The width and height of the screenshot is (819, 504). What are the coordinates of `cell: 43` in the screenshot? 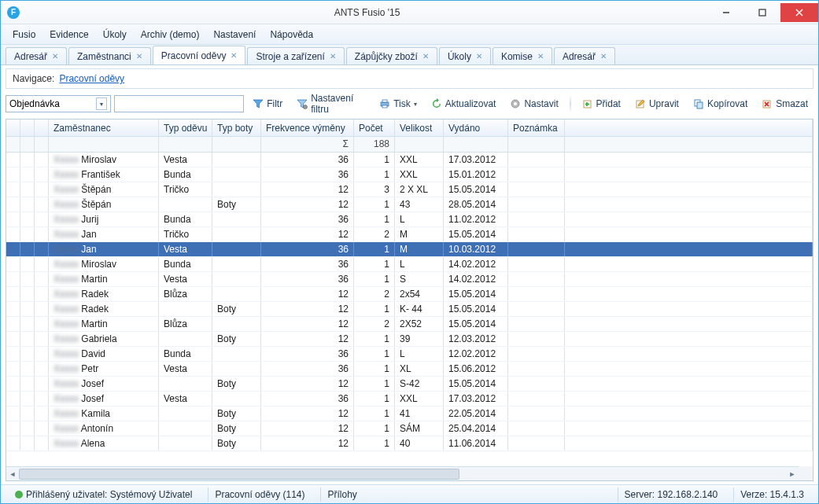 It's located at (419, 204).